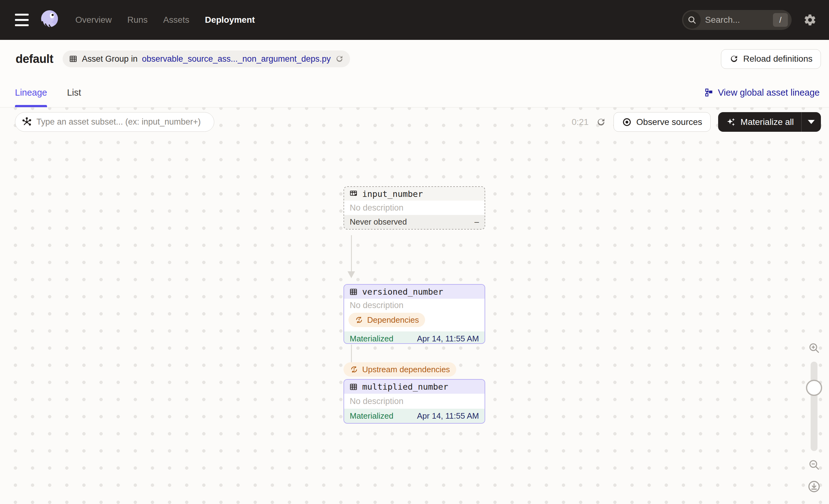  I want to click on download-graph-icon, so click(814, 487).